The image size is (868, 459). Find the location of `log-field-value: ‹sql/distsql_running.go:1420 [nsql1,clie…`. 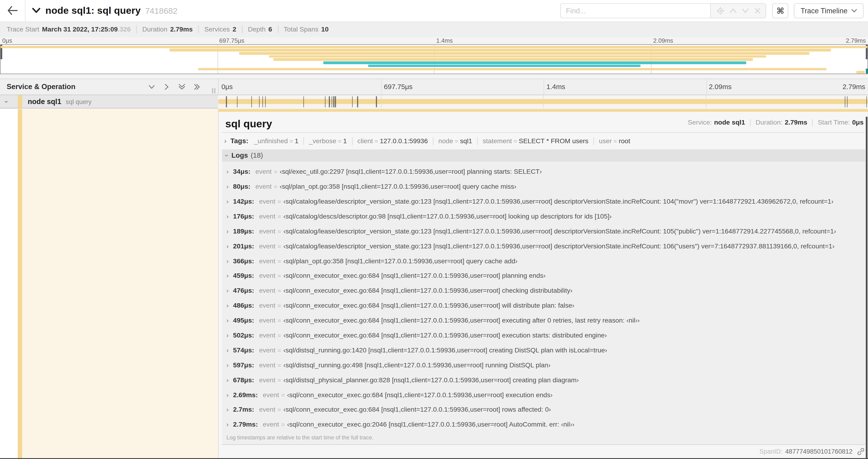

log-field-value: ‹sql/distsql_running.go:1420 [nsql1,clie… is located at coordinates (445, 350).